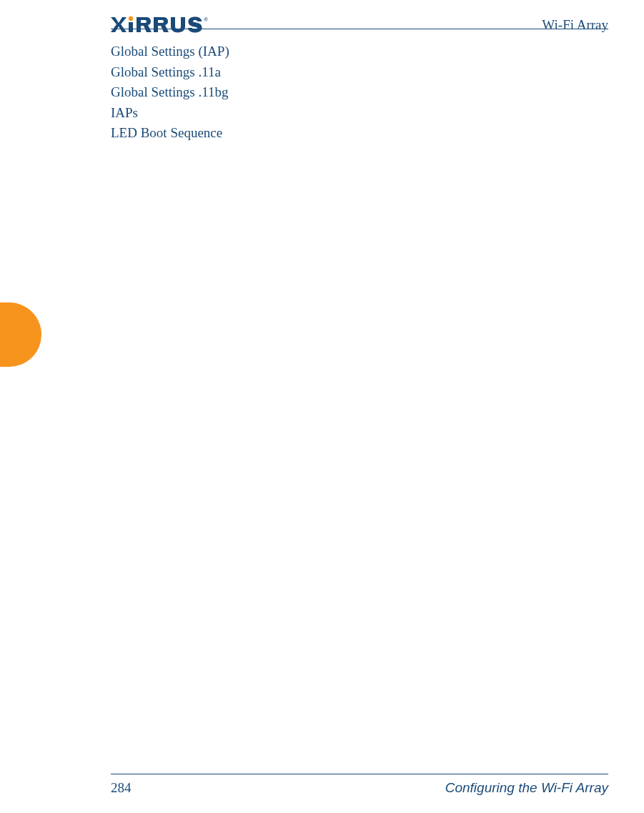  Describe the element at coordinates (164, 25) in the screenshot. I see `xirrus-logo-icon: ®` at that location.